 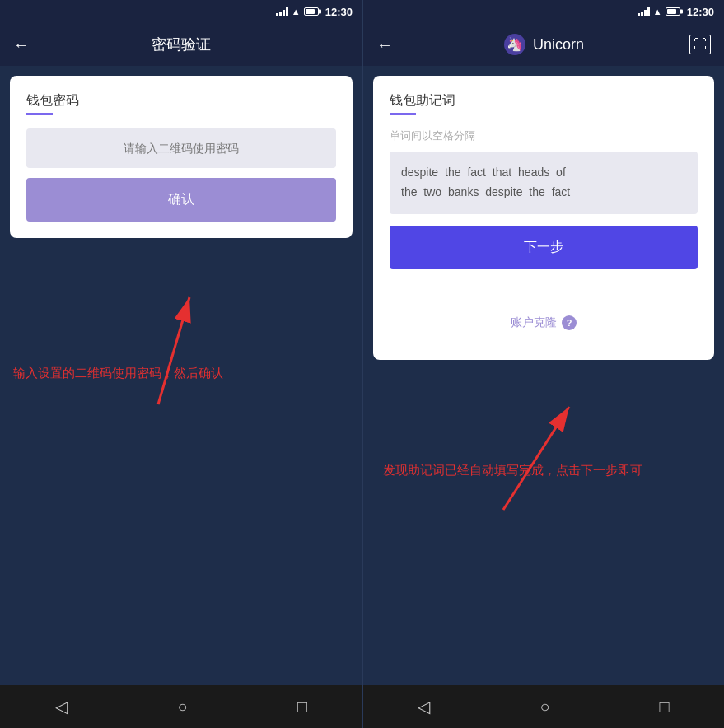 I want to click on password-input, so click(x=181, y=148).